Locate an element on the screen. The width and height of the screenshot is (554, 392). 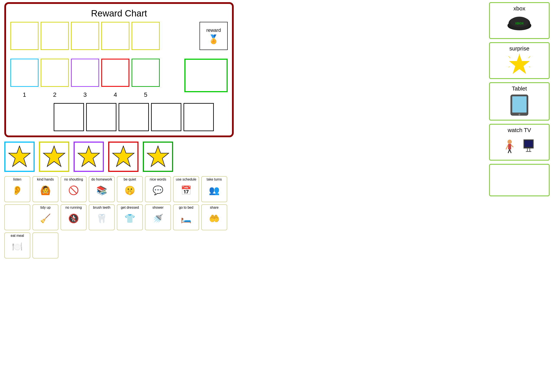
behavior-grid: listen 👂 kind hands 🙆 no shoutting 🚫 do … is located at coordinates (119, 217).